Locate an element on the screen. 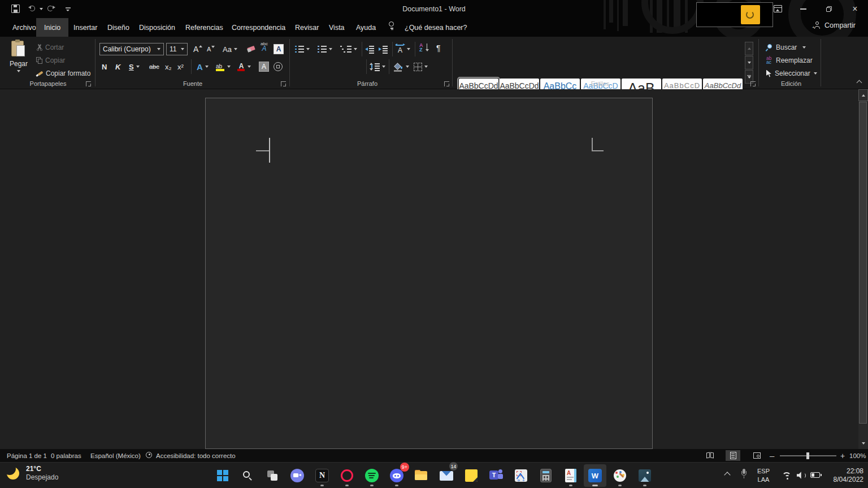  sticky-notes-button is located at coordinates (471, 476).